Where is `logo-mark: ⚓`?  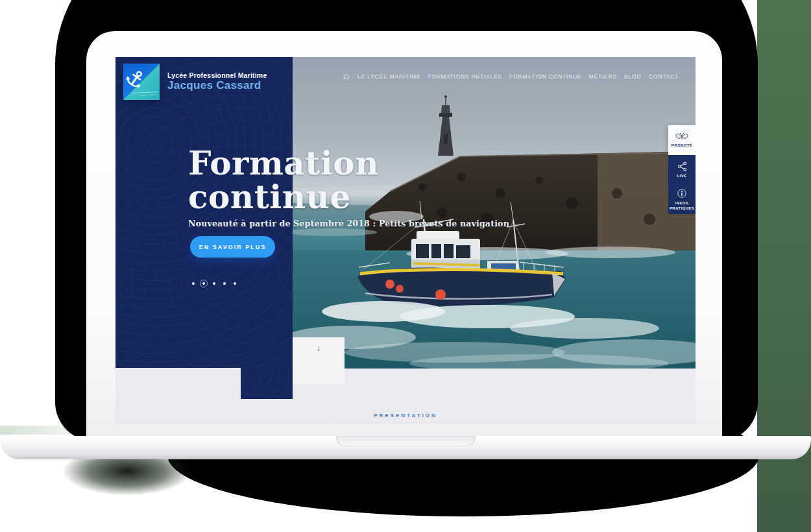 logo-mark: ⚓ is located at coordinates (141, 82).